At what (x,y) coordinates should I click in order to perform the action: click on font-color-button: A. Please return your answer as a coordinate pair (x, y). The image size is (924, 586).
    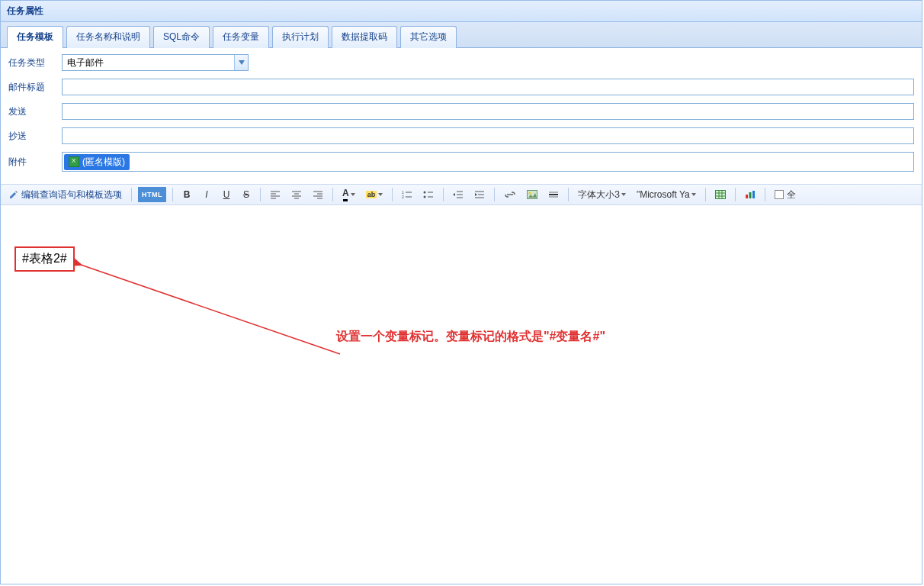
    Looking at the image, I should click on (349, 195).